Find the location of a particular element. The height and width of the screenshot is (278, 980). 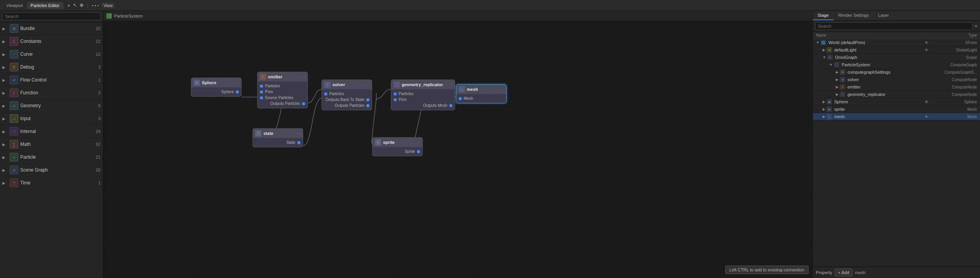

stage-row: ▼ ⬡ ParticleSystem ComputeGraph is located at coordinates (896, 65).